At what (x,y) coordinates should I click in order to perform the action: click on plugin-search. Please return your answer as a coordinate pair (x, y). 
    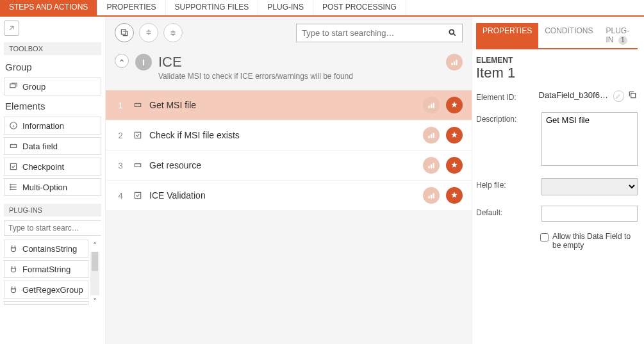
    Looking at the image, I should click on (53, 228).